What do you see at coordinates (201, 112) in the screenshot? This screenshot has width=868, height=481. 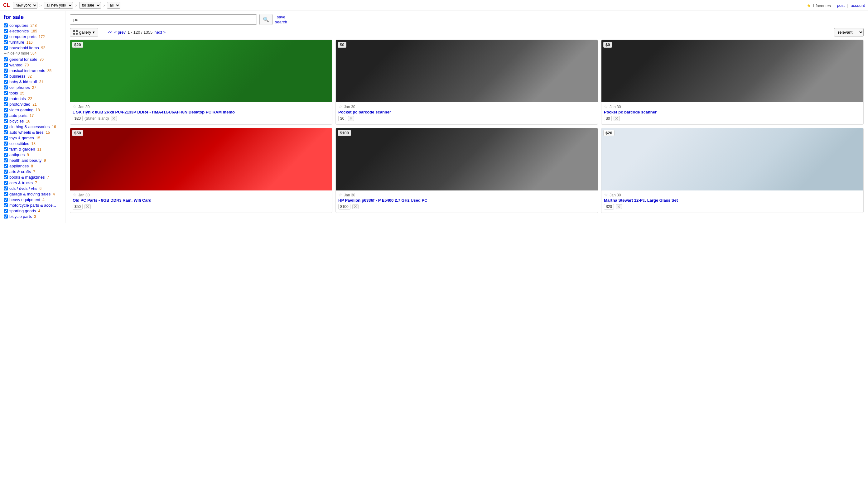 I see `listing-title: 1 SK Hynix 8GB 2Rx8 PC4-2133P DDR4 - HMA…` at bounding box center [201, 112].